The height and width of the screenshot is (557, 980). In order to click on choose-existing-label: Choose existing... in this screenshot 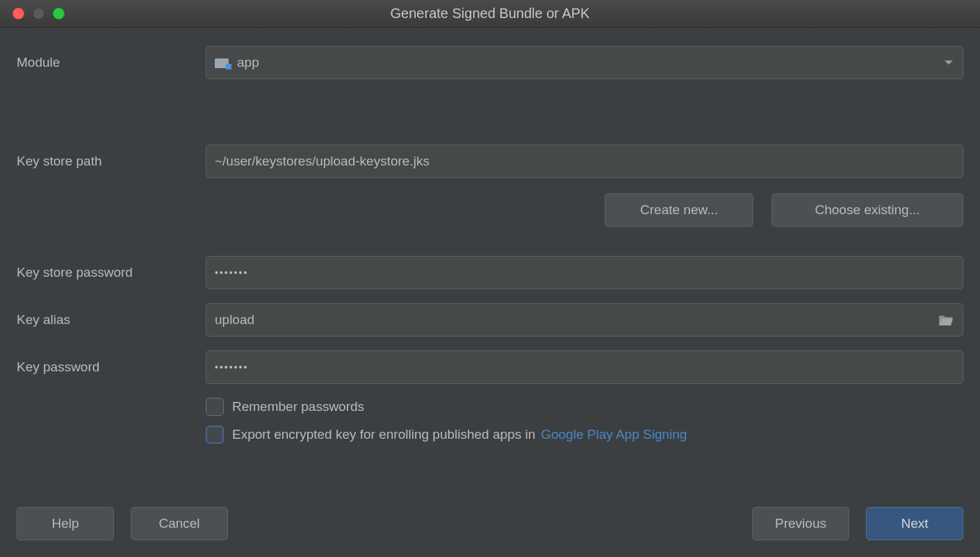, I will do `click(867, 210)`.